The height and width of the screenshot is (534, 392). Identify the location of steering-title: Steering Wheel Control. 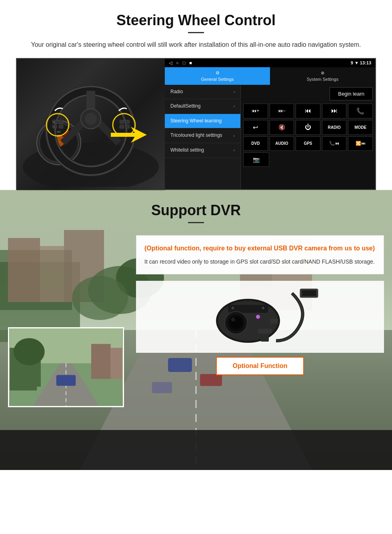
(196, 20).